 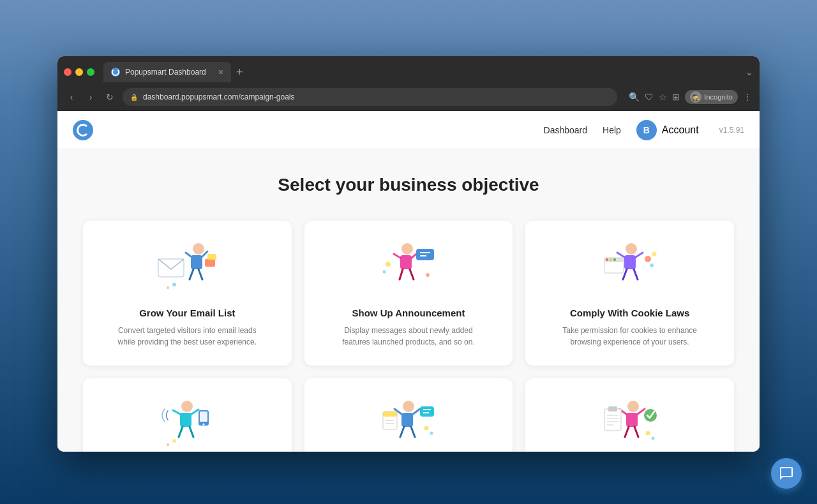 I want to click on minimize-button, so click(x=79, y=72).